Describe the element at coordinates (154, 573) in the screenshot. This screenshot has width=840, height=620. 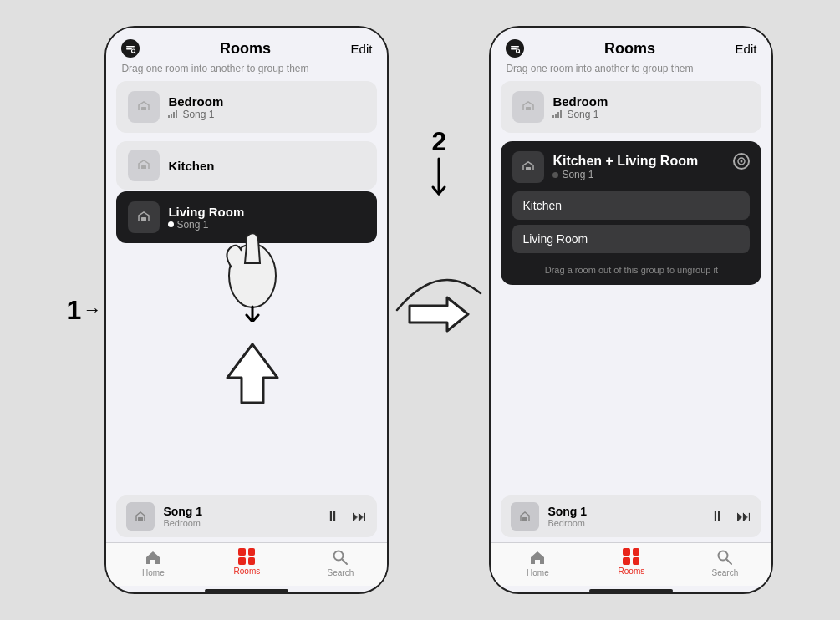
I see `left-tab-home-label: Home` at that location.